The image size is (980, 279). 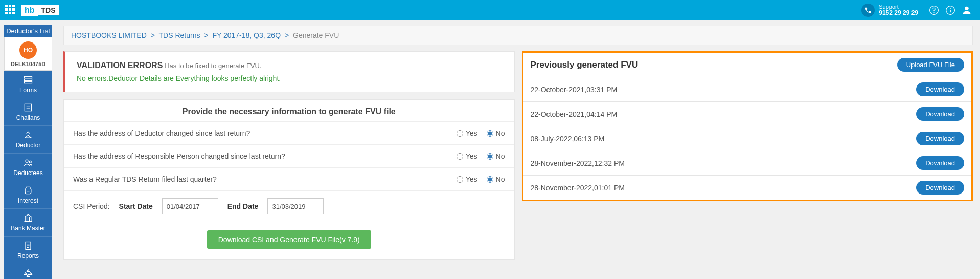 What do you see at coordinates (265, 133) in the screenshot?
I see `question-text: Has the address of Deductor changed sinc…` at bounding box center [265, 133].